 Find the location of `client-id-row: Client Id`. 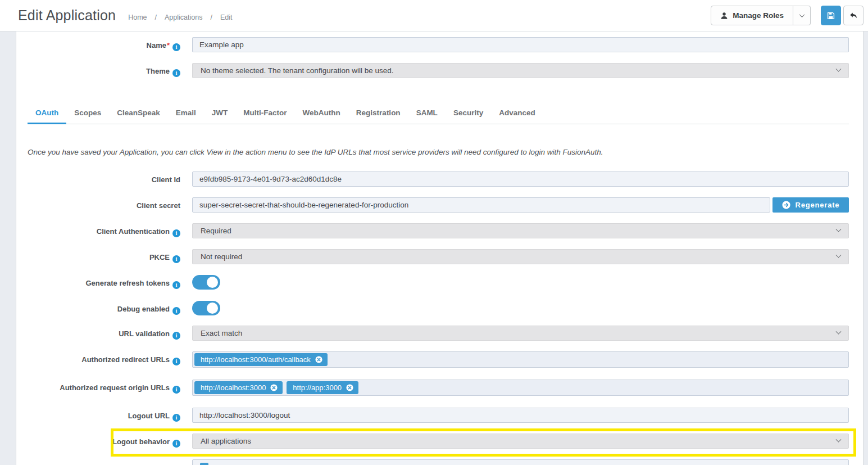

client-id-row: Client Id is located at coordinates (439, 179).